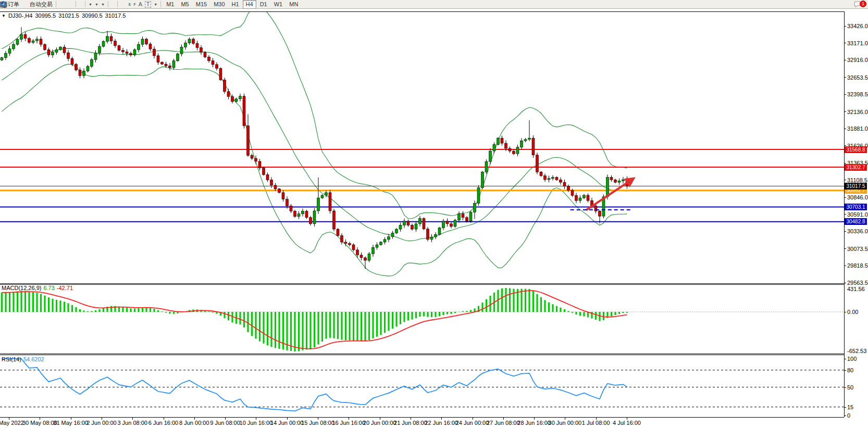 This screenshot has width=868, height=428. What do you see at coordinates (121, 4) in the screenshot?
I see `vertical-line-tool-button` at bounding box center [121, 4].